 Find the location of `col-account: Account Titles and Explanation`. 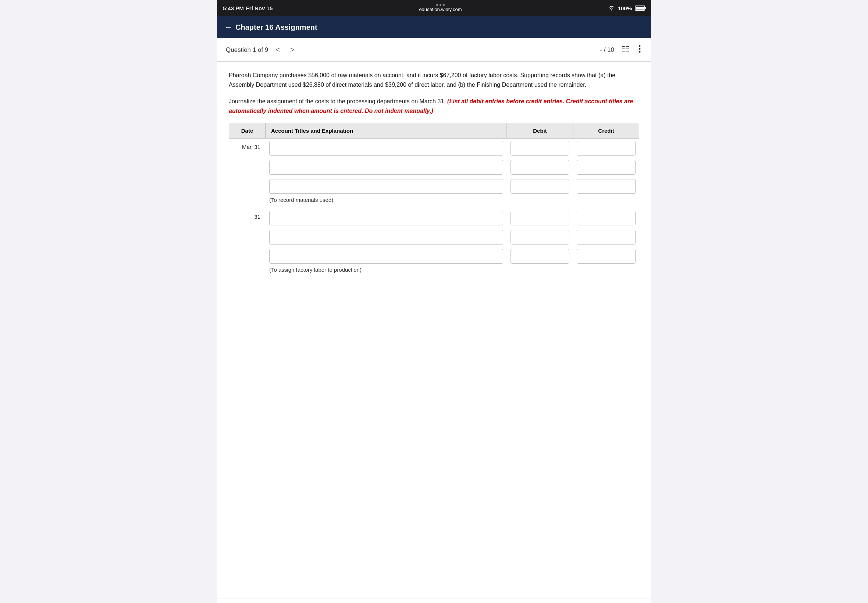

col-account: Account Titles and Explanation is located at coordinates (386, 131).